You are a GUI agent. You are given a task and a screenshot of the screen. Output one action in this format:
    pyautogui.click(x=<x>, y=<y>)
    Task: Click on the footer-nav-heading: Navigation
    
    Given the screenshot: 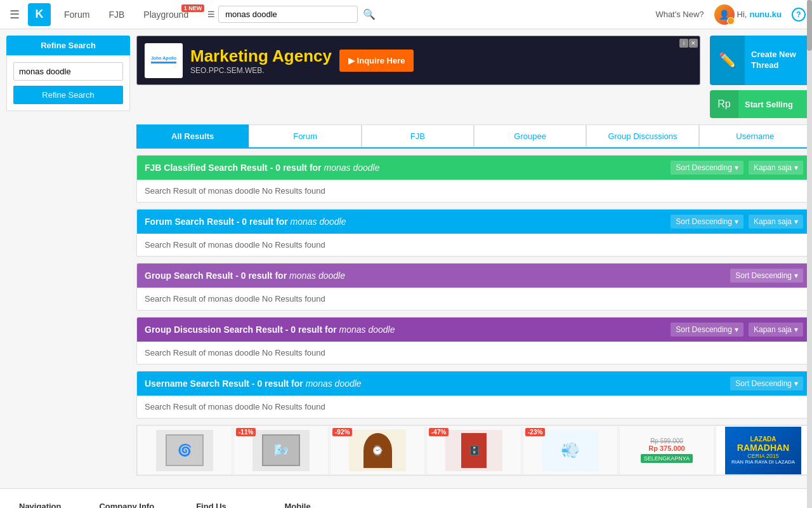 What is the action you would take?
    pyautogui.click(x=40, y=505)
    